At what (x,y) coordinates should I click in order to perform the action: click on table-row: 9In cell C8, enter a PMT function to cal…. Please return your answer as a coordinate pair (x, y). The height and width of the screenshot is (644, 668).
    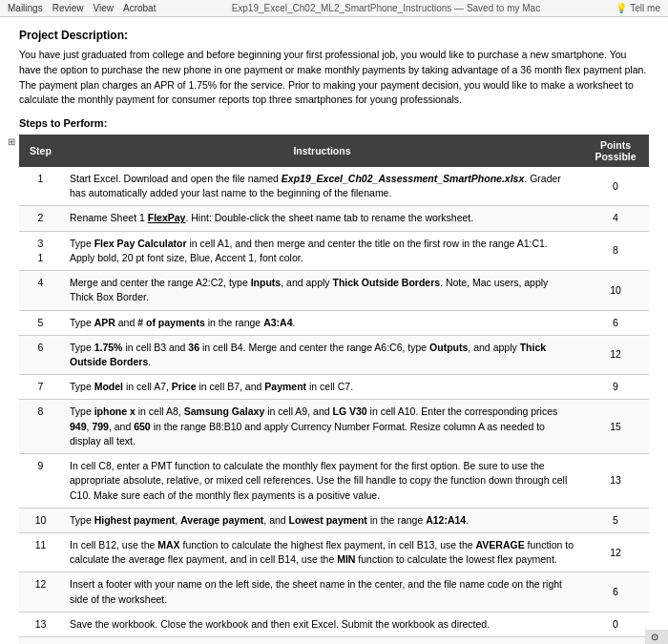
    Looking at the image, I should click on (334, 481).